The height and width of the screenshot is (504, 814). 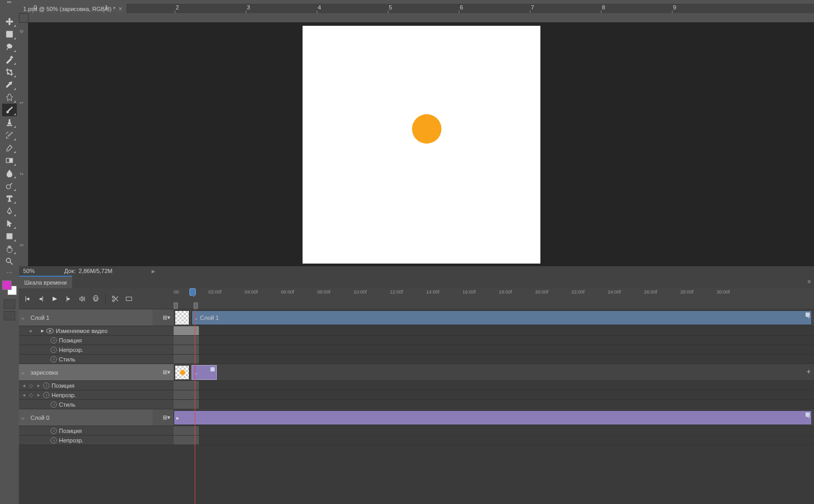 I want to click on pen-tool, so click(x=9, y=211).